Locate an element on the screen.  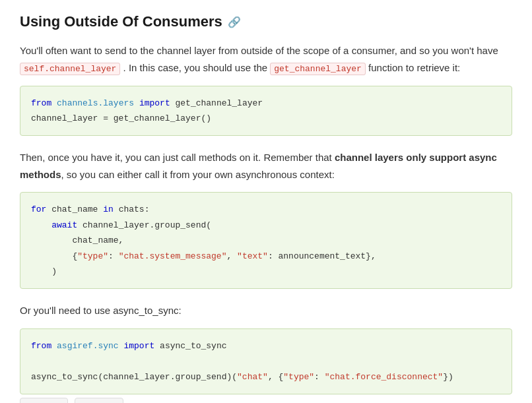
prev-button: ← Prev is located at coordinates (44, 400).